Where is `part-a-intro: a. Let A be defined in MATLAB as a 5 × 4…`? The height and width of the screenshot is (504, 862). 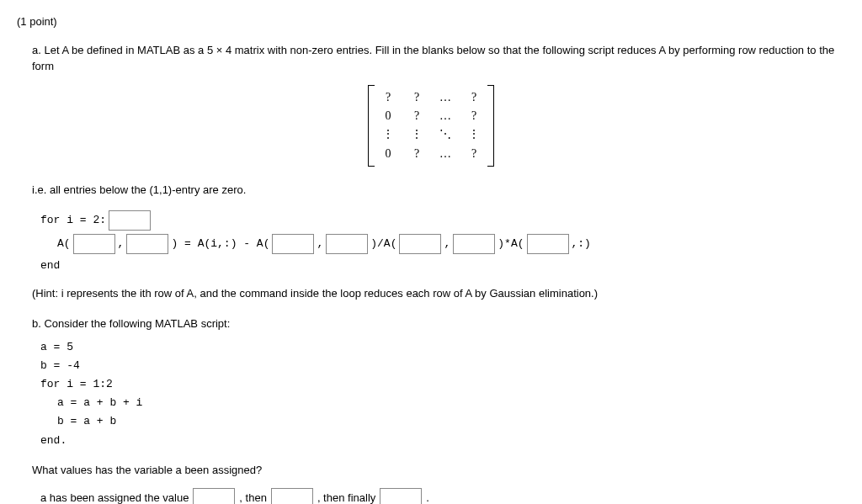
part-a-intro: a. Let A be defined in MATLAB as a 5 × 4… is located at coordinates (439, 59).